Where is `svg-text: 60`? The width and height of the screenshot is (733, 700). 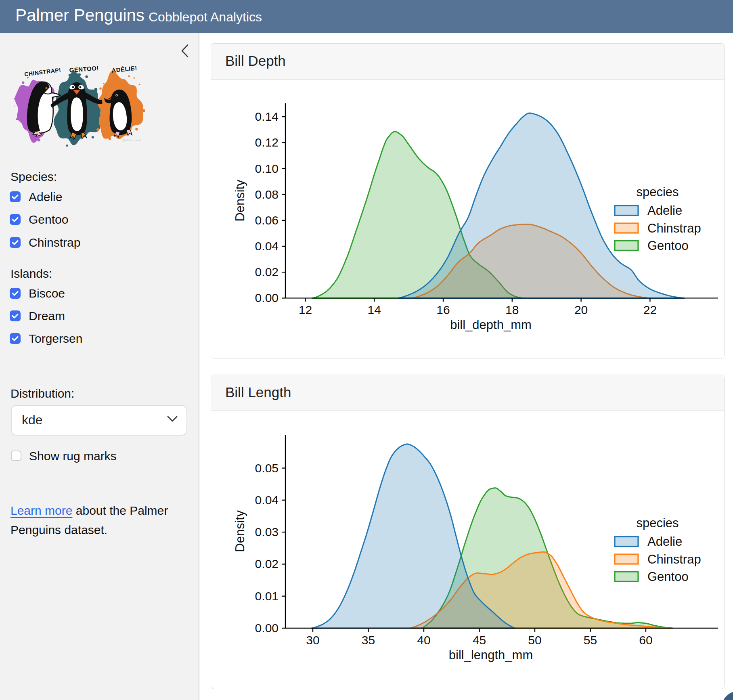 svg-text: 60 is located at coordinates (646, 640).